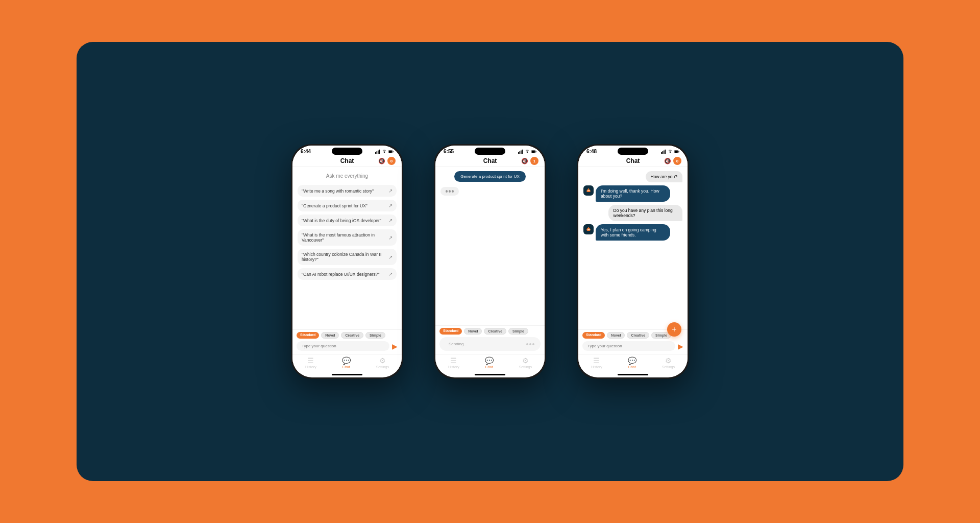 Image resolution: width=980 pixels, height=523 pixels. I want to click on notification-badge-3: 0, so click(677, 161).